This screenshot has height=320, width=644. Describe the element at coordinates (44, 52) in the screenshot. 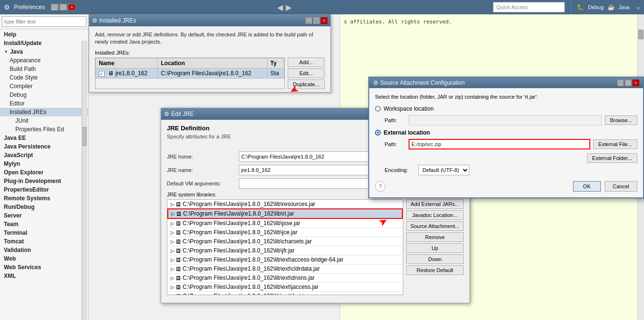

I see `tree-item-java: ▼ Java` at that location.